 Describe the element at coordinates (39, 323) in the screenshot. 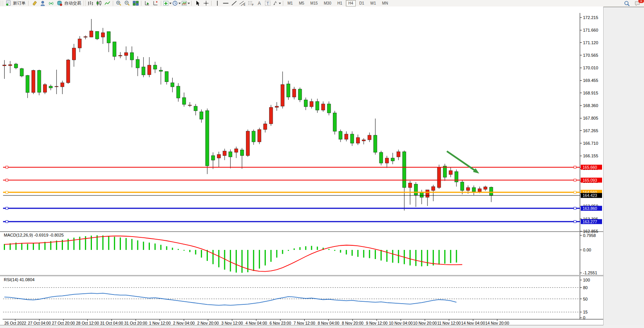

I see `time-tick-label: 27 Oct 04:00` at that location.